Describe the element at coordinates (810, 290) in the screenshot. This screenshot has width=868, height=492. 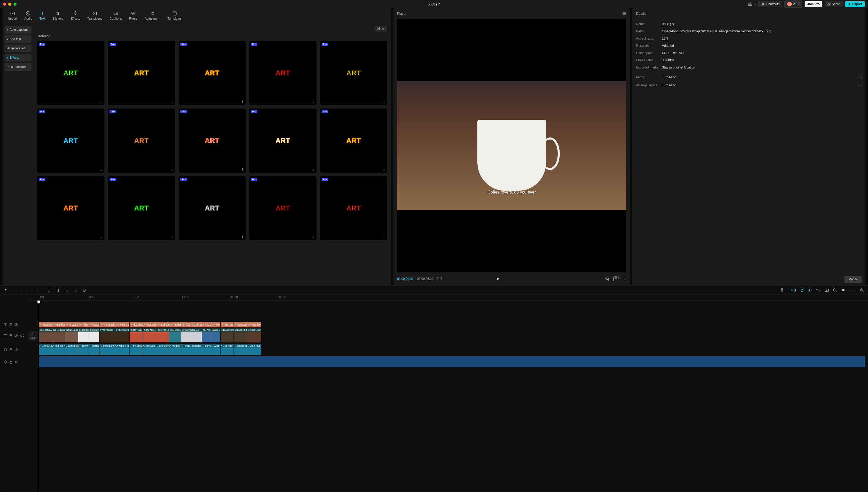
I see `snap-right-icon` at that location.